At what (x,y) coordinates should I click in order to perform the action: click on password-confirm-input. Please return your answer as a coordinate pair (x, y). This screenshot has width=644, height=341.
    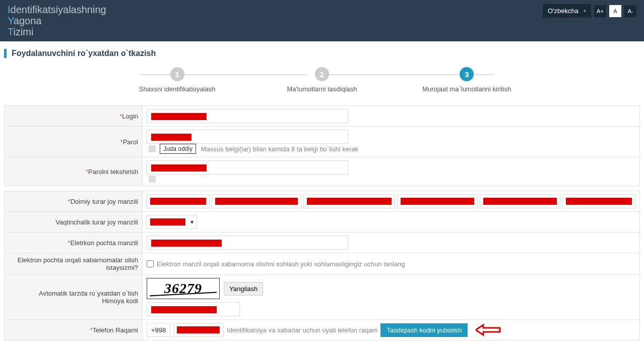
    Looking at the image, I should click on (247, 167).